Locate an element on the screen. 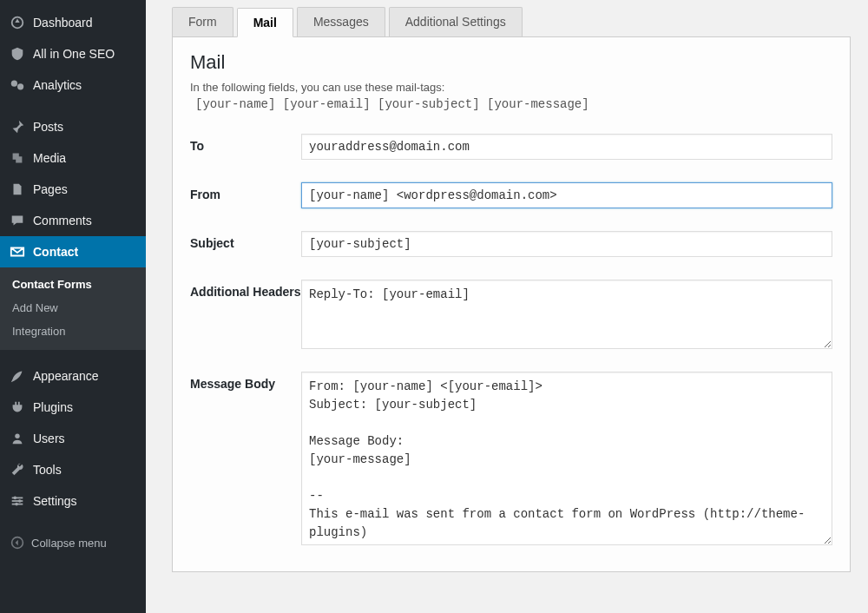 The height and width of the screenshot is (613, 868). pin-icon is located at coordinates (17, 127).